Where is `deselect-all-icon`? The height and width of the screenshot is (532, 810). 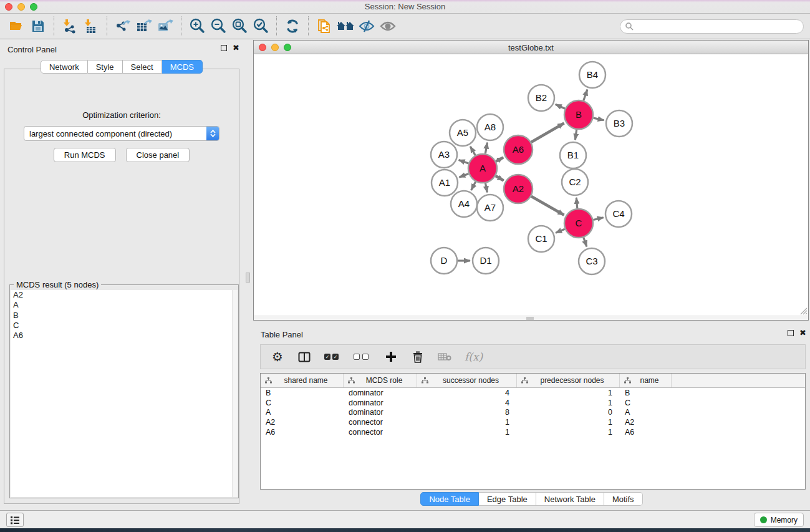 deselect-all-icon is located at coordinates (362, 357).